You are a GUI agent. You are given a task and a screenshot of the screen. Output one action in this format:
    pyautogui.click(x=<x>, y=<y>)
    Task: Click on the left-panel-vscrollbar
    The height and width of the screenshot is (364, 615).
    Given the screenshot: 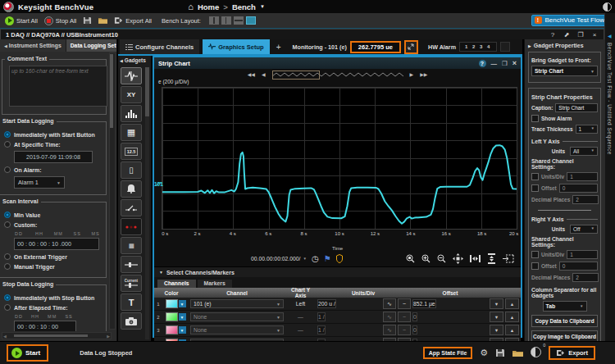 What is the action you would take?
    pyautogui.click(x=112, y=191)
    